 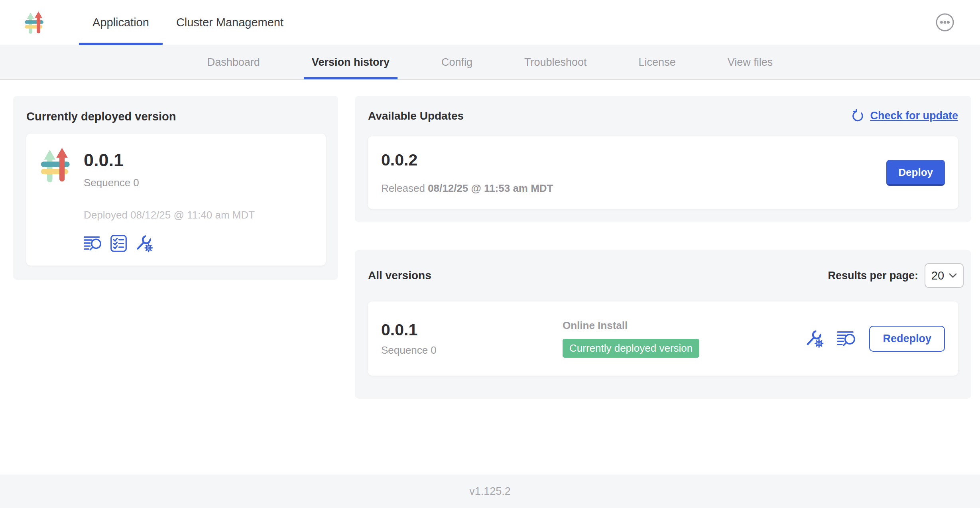 I want to click on results-per-page-select: 20, so click(x=944, y=276).